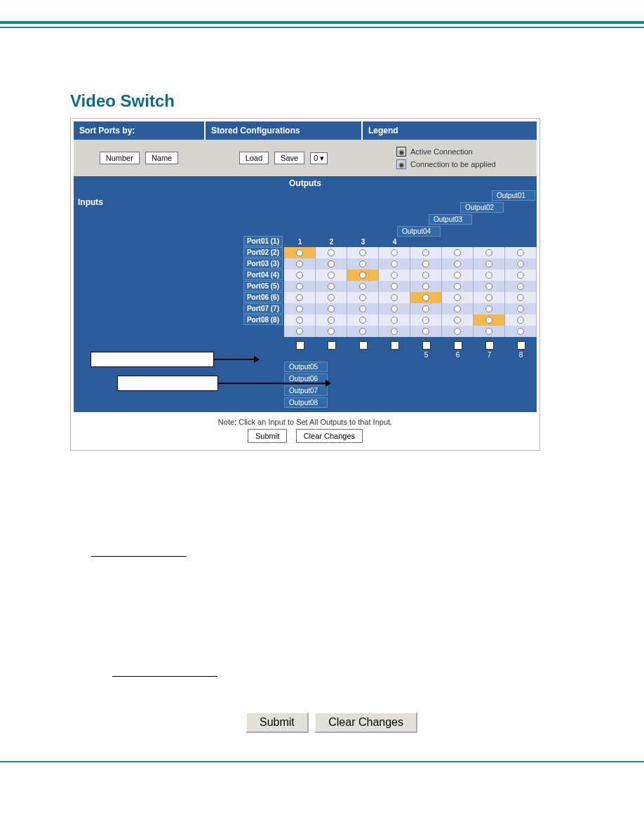 The width and height of the screenshot is (644, 834). What do you see at coordinates (267, 436) in the screenshot?
I see `submit-button: Submit` at bounding box center [267, 436].